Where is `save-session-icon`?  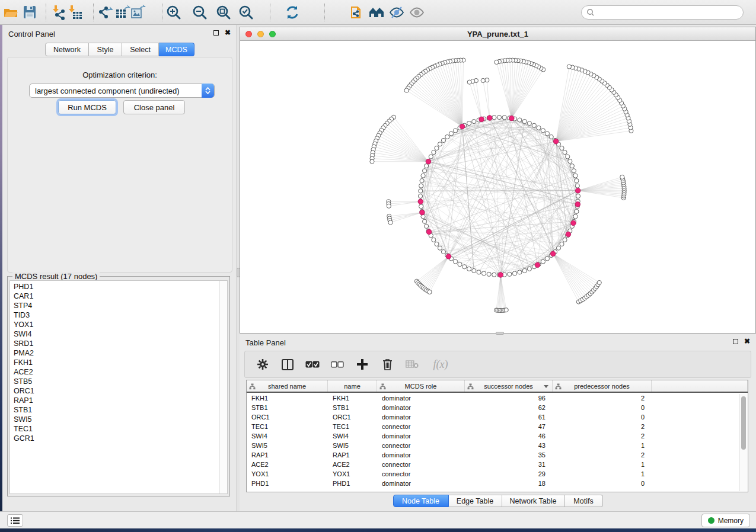
save-session-icon is located at coordinates (30, 12).